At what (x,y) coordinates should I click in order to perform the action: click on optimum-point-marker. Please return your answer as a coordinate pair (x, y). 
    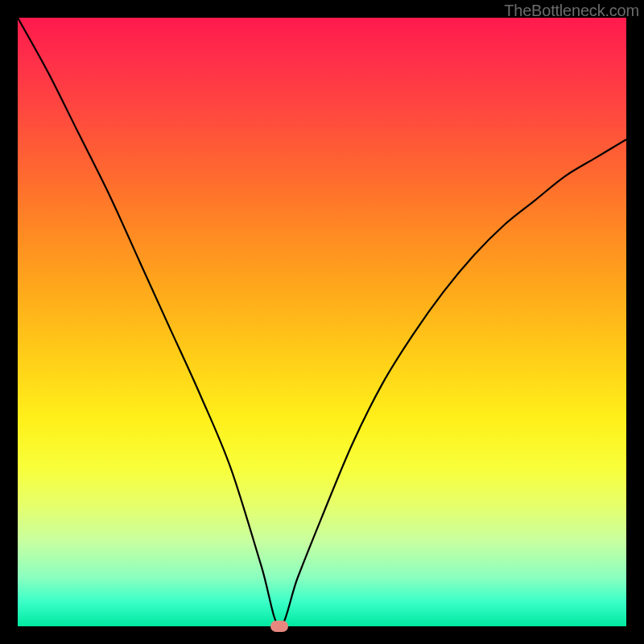
    Looking at the image, I should click on (279, 626).